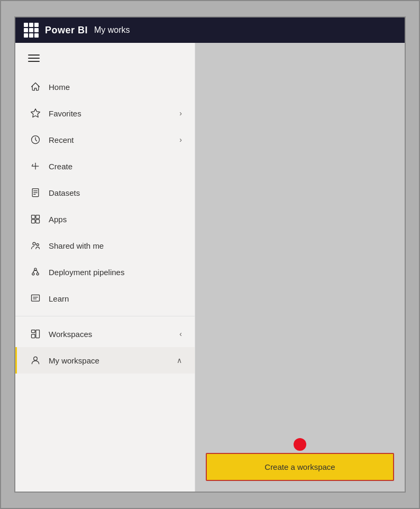 This screenshot has height=509, width=420. I want to click on my-workspace-chevron: ∧, so click(179, 360).